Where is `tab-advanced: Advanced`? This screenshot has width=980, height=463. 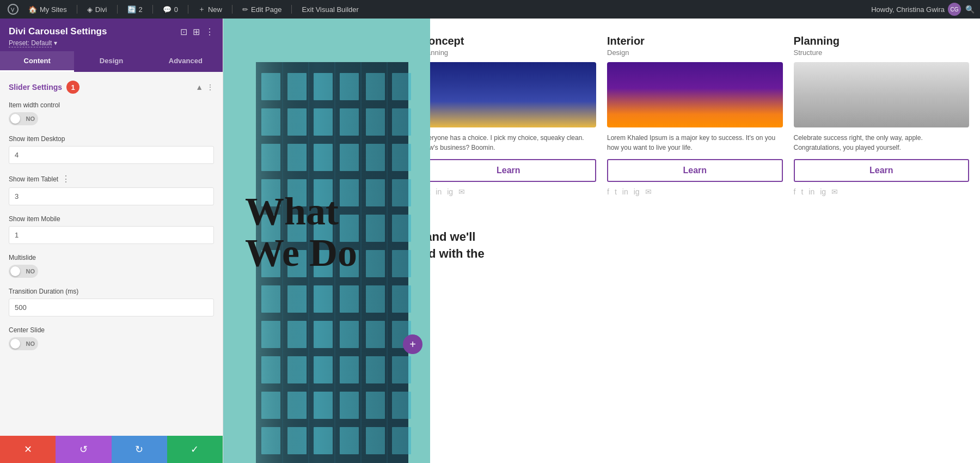
tab-advanced: Advanced is located at coordinates (186, 62).